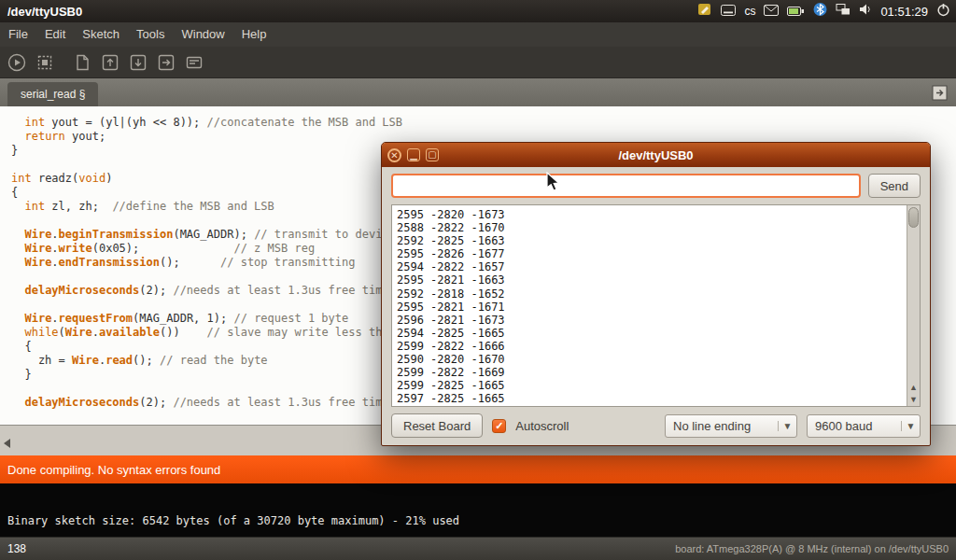 The height and width of the screenshot is (560, 956). What do you see at coordinates (138, 63) in the screenshot?
I see `save-button` at bounding box center [138, 63].